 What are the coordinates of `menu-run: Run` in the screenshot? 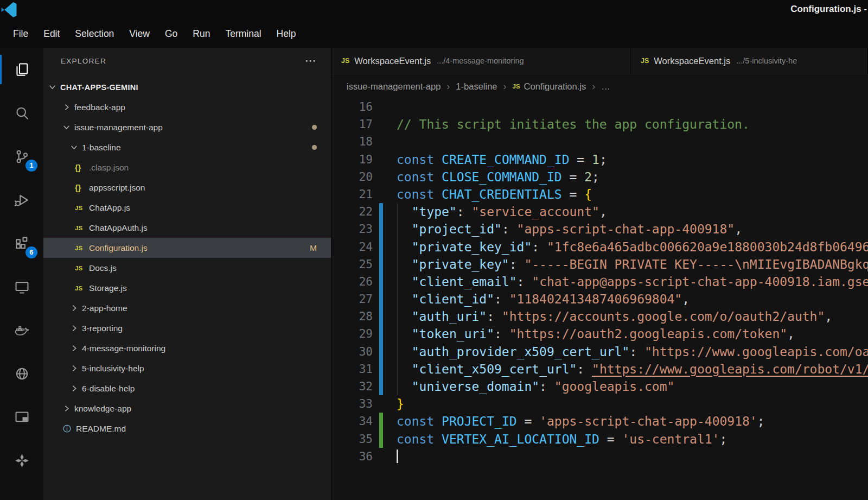 It's located at (201, 34).